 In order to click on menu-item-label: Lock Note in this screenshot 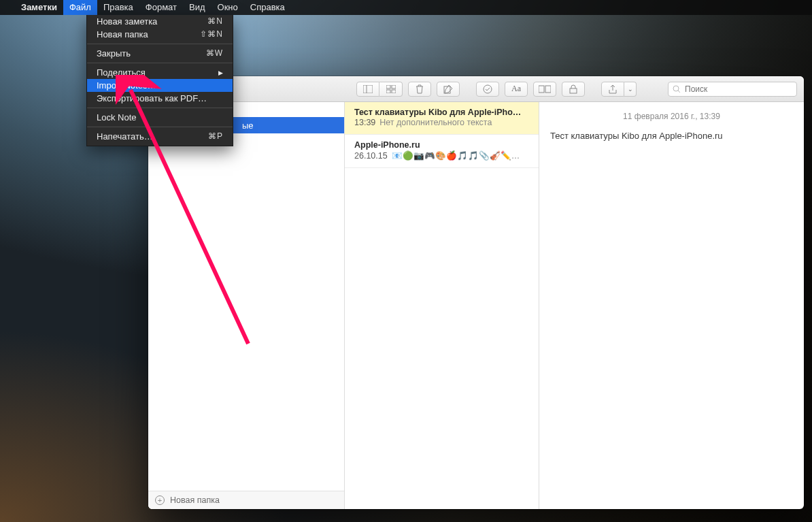, I will do `click(117, 117)`.